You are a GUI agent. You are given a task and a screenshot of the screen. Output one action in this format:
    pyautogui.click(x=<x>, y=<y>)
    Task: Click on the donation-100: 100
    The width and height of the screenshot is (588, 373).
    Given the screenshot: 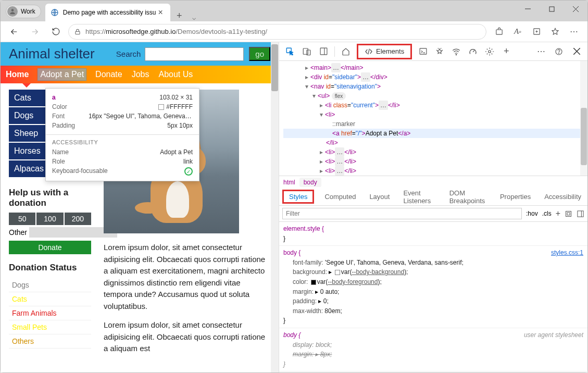 What is the action you would take?
    pyautogui.click(x=50, y=219)
    